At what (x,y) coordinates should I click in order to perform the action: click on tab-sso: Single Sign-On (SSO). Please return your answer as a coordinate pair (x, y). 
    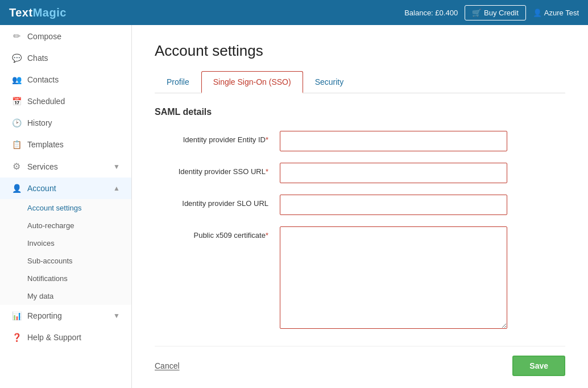
    Looking at the image, I should click on (252, 82).